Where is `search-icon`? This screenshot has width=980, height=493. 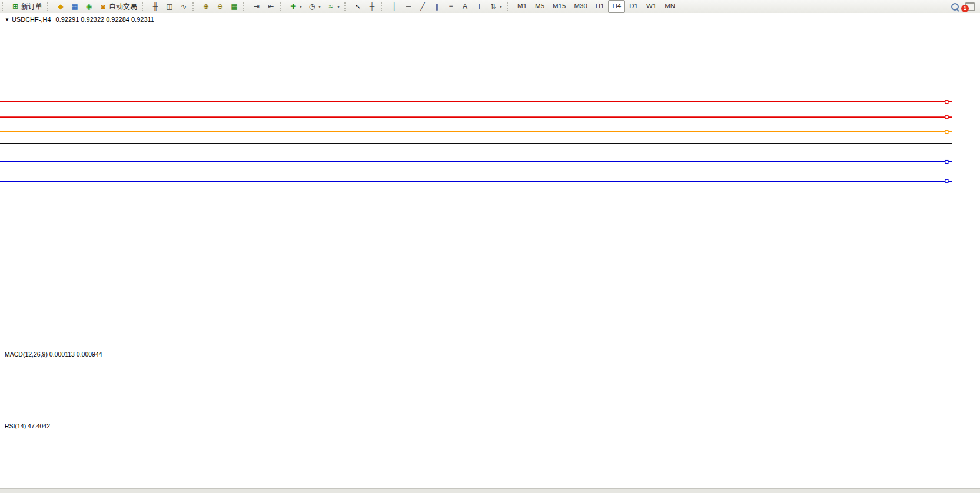
search-icon is located at coordinates (955, 7).